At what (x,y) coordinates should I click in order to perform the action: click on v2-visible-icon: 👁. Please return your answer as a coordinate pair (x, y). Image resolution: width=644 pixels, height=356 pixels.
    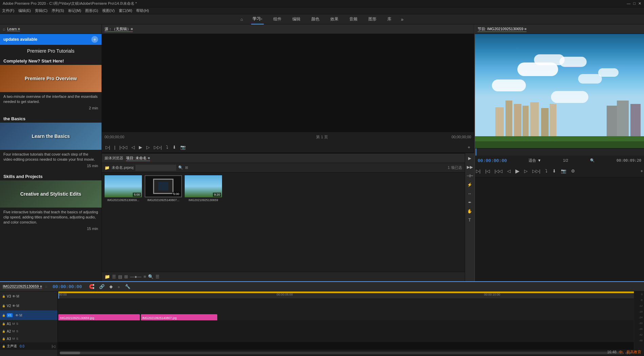
    Looking at the image, I should click on (14, 306).